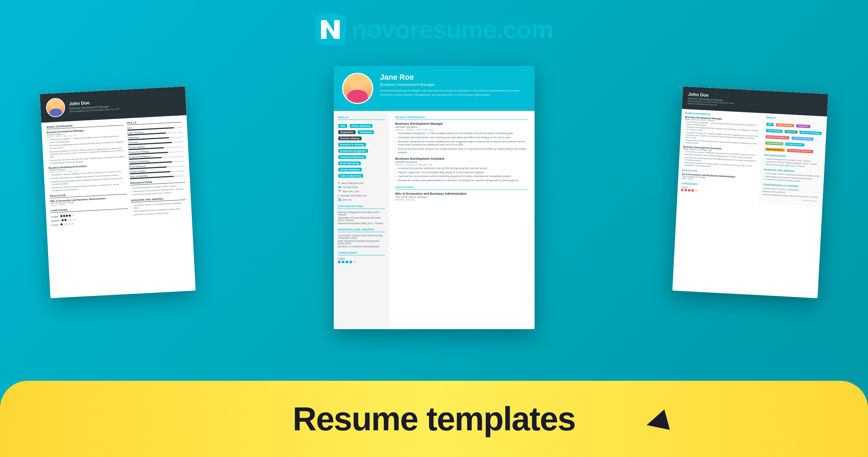  I want to click on center-edu-date: 09/2008 - 06/2012, so click(462, 200).